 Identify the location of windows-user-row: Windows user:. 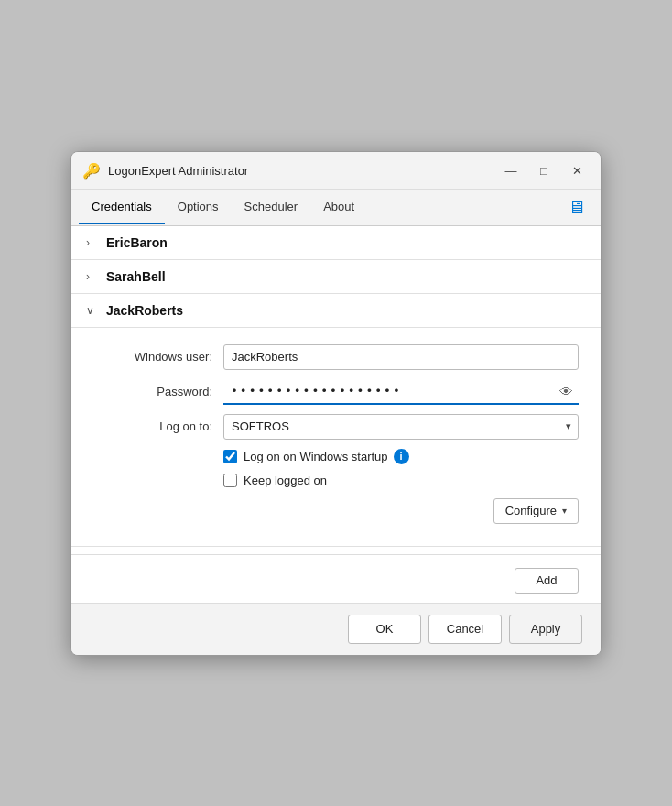
(336, 357).